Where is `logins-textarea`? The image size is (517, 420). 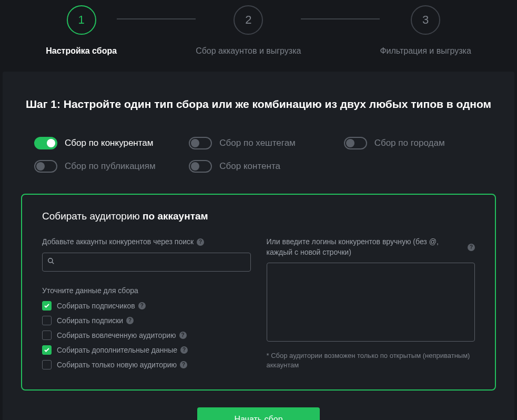 logins-textarea is located at coordinates (371, 302).